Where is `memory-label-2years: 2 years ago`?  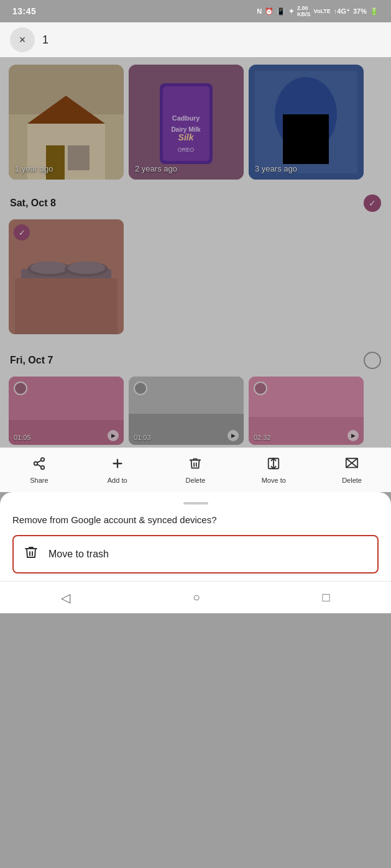
memory-label-2years: 2 years ago is located at coordinates (156, 169).